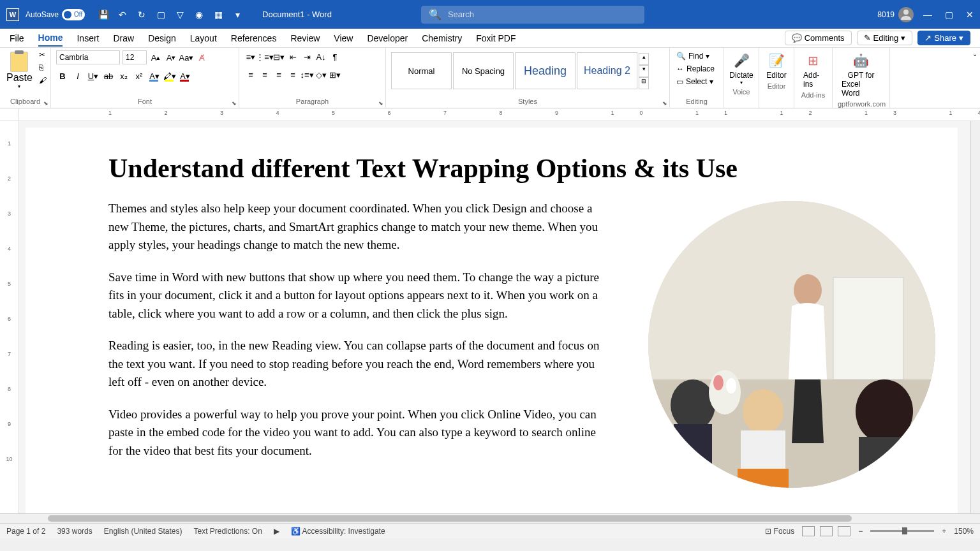  What do you see at coordinates (545, 71) in the screenshot?
I see `style-heading1: Heading` at bounding box center [545, 71].